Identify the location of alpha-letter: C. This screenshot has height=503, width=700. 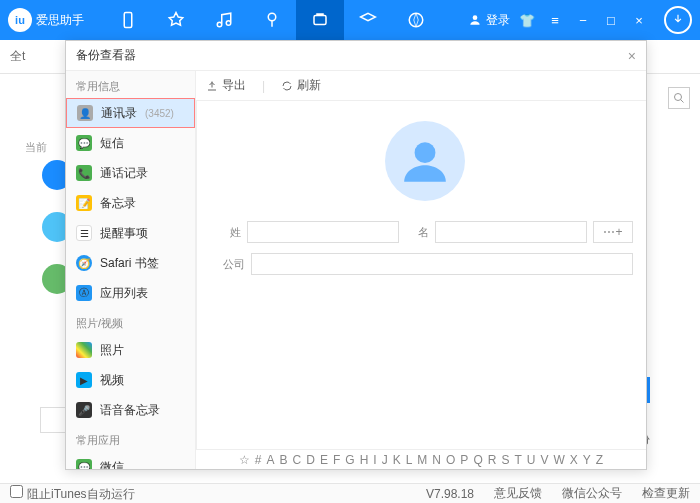
(298, 460).